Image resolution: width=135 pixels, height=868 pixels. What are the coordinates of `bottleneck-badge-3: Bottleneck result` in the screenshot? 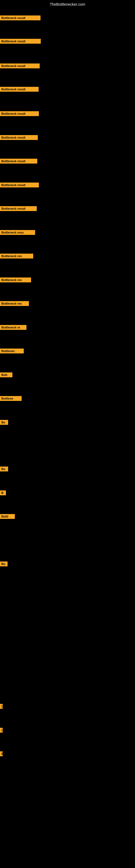 It's located at (20, 66).